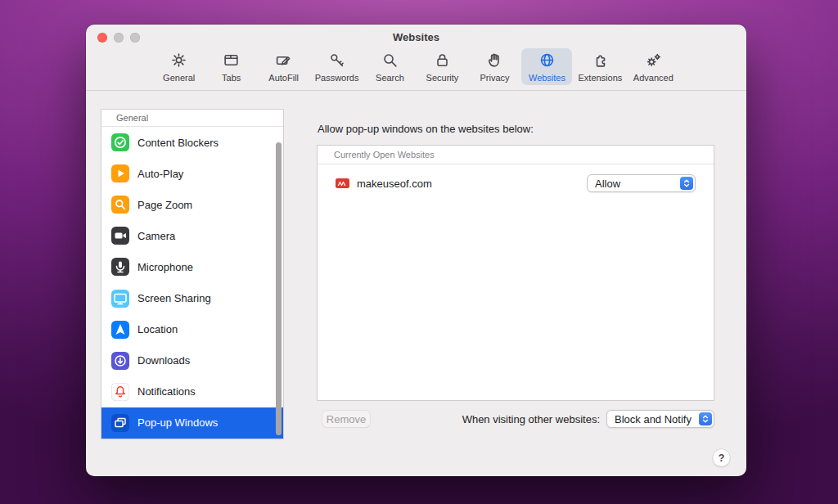 Image resolution: width=838 pixels, height=504 pixels. I want to click on hand-icon, so click(494, 62).